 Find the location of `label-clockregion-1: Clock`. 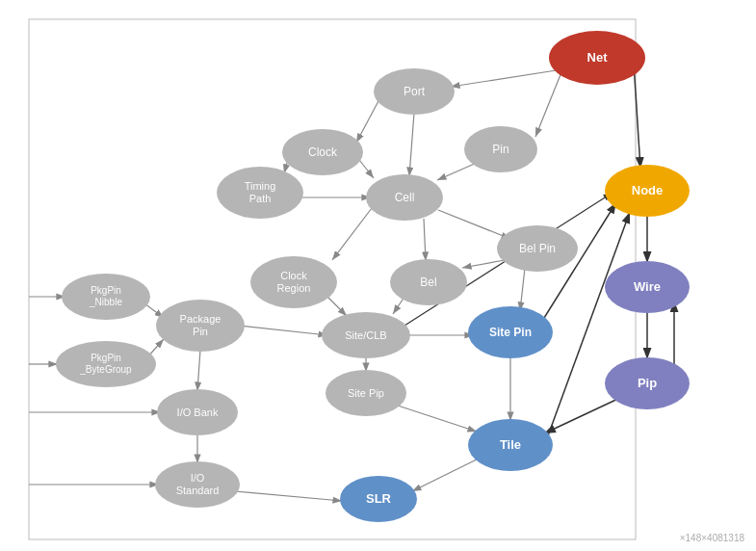

label-clockregion-1: Clock is located at coordinates (294, 276).